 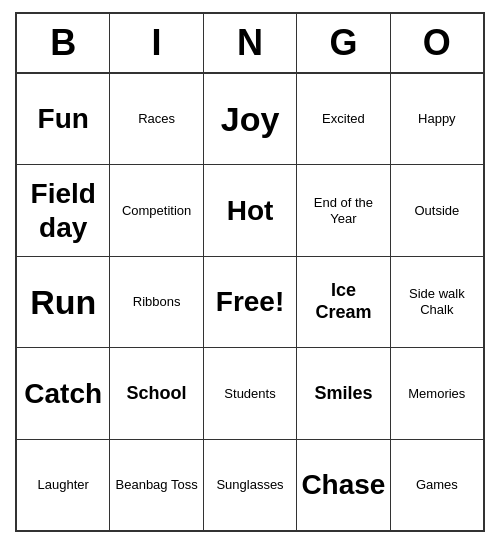 I want to click on bingo-cell-3-4: Memories, so click(x=437, y=393).